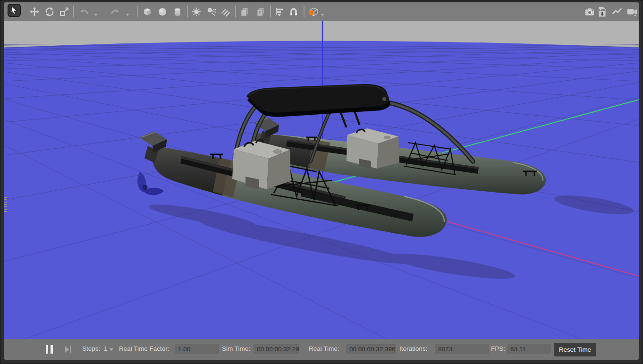 The image size is (643, 364). I want to click on left-splitter-grip, so click(6, 205).